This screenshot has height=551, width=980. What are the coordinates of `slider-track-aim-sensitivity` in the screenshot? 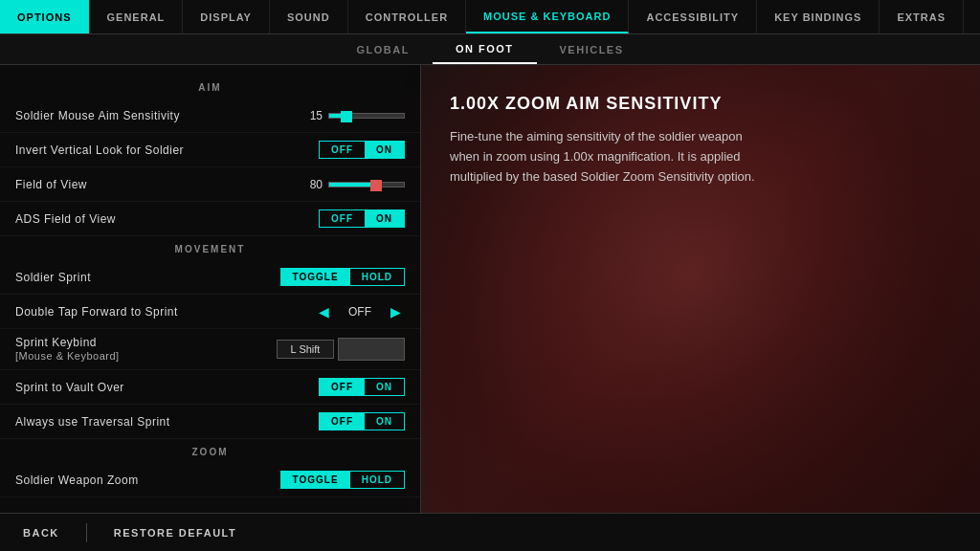 It's located at (367, 116).